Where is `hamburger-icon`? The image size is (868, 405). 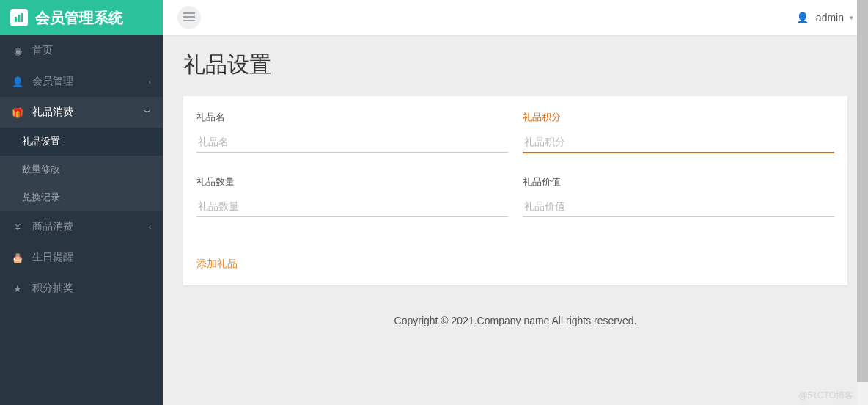
hamburger-icon is located at coordinates (189, 18).